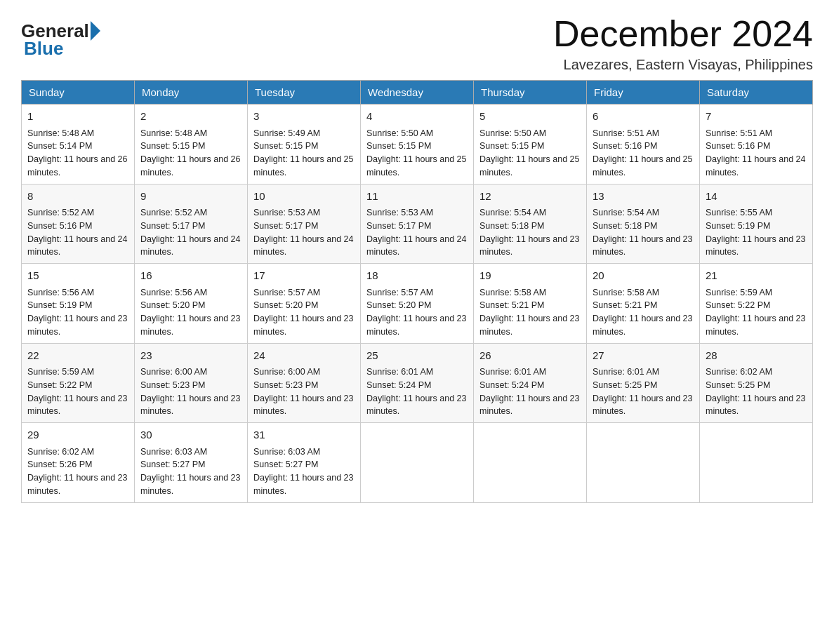  What do you see at coordinates (191, 383) in the screenshot?
I see `calendar-cell: 23Sunrise: 6:00 AMSunset: 5:23 PMDayligh…` at bounding box center [191, 383].